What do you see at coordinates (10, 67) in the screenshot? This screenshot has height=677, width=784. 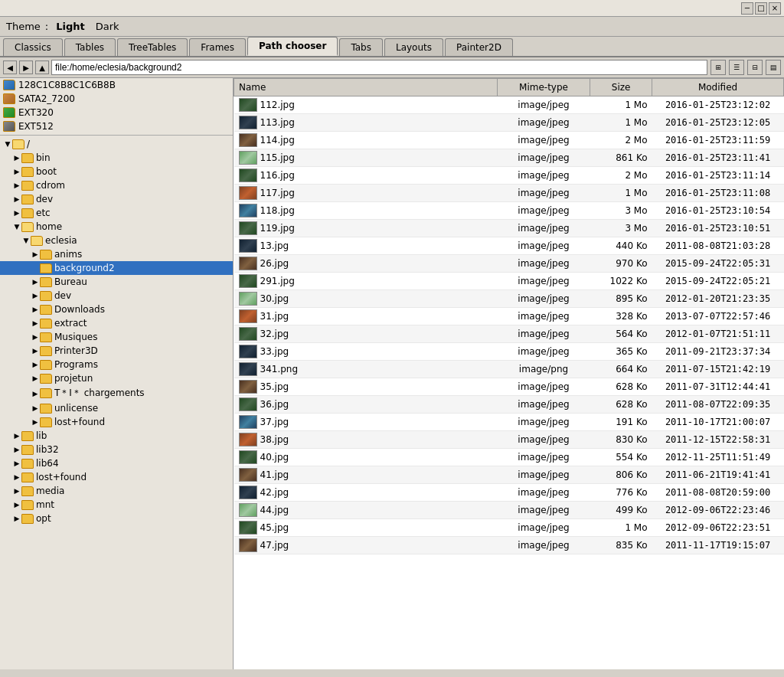 I see `nav-back-button: ◀` at bounding box center [10, 67].